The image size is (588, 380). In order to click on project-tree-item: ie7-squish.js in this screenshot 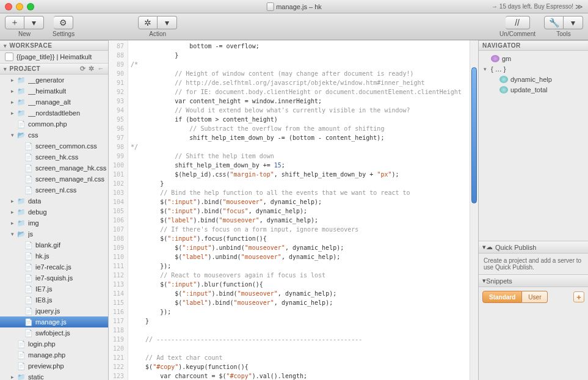, I will do `click(54, 278)`.